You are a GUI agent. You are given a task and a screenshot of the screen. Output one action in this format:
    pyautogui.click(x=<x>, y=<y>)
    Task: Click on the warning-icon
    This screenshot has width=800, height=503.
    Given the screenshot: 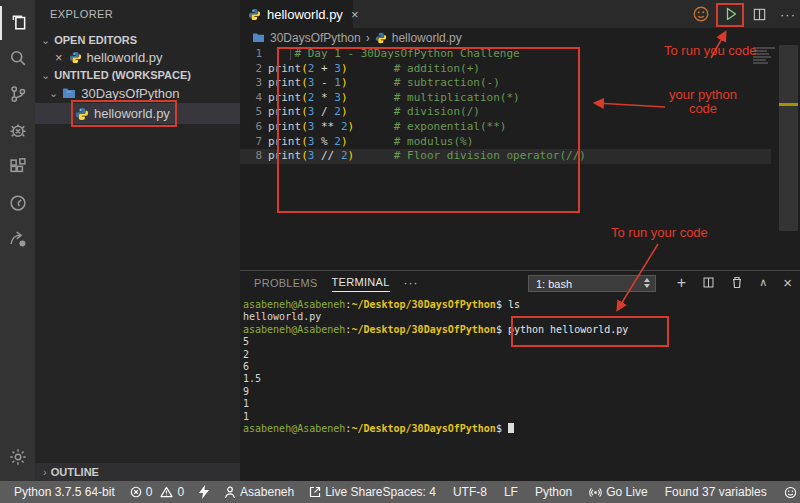 What is the action you would take?
    pyautogui.click(x=166, y=492)
    